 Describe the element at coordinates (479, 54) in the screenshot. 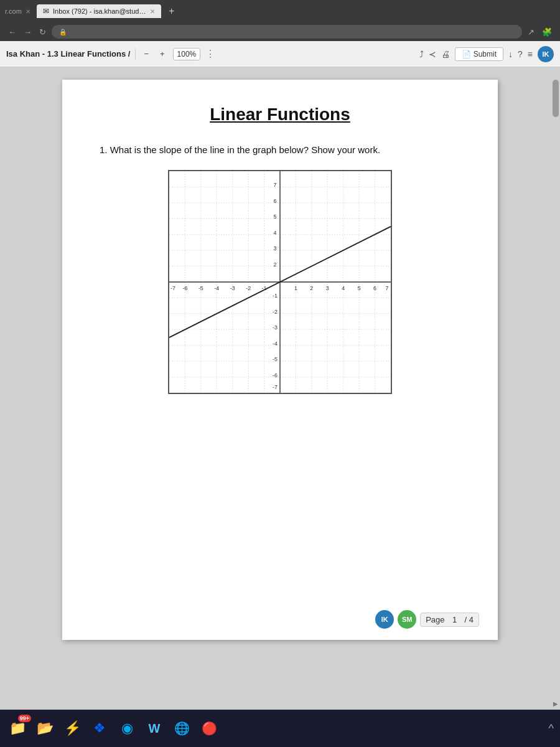

I see `submit-button: 📄 Submit` at that location.